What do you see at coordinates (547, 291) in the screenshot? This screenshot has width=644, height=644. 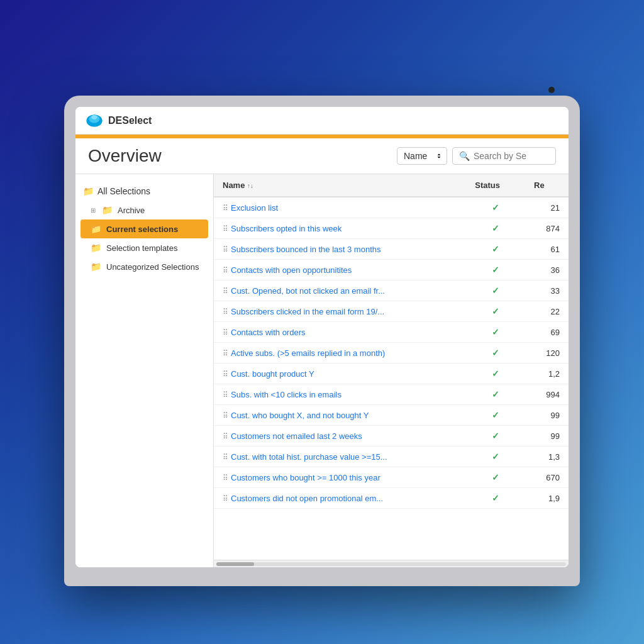 I see `cell-records: 33` at bounding box center [547, 291].